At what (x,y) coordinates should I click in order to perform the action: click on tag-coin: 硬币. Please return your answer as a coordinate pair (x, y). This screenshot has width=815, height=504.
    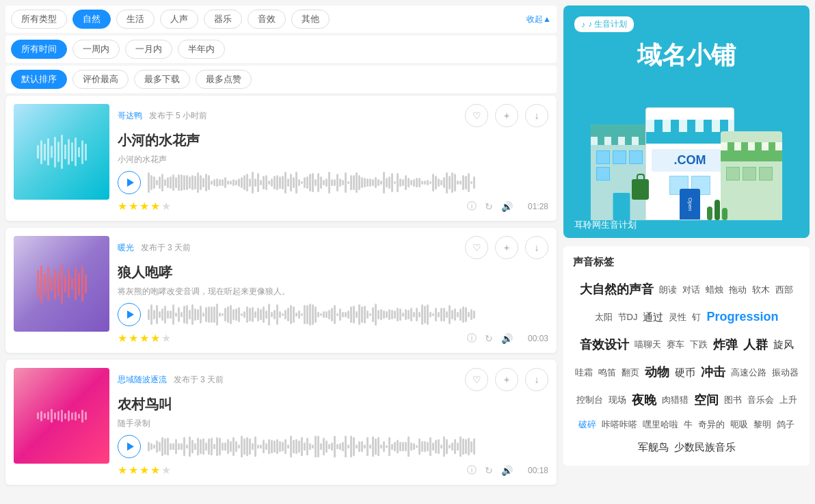
    Looking at the image, I should click on (685, 372).